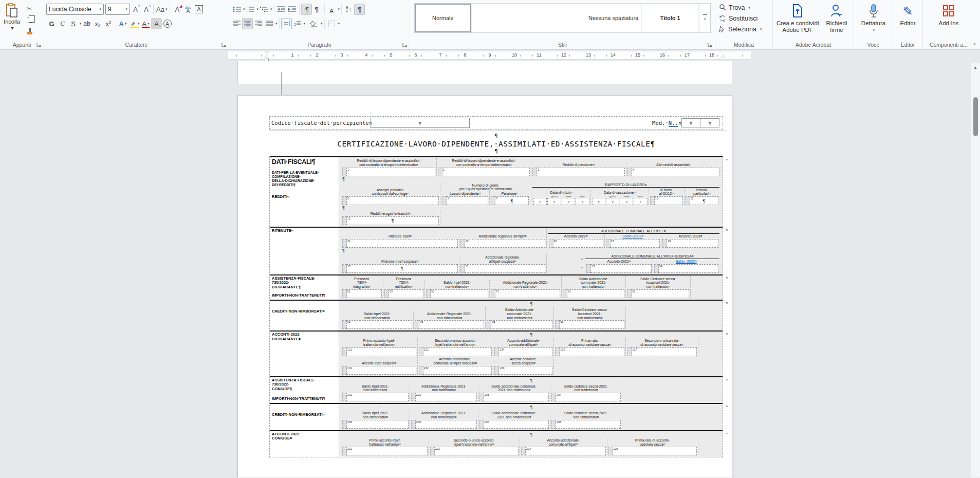 The height and width of the screenshot is (478, 980). What do you see at coordinates (98, 24) in the screenshot?
I see `subscript-button: x2` at bounding box center [98, 24].